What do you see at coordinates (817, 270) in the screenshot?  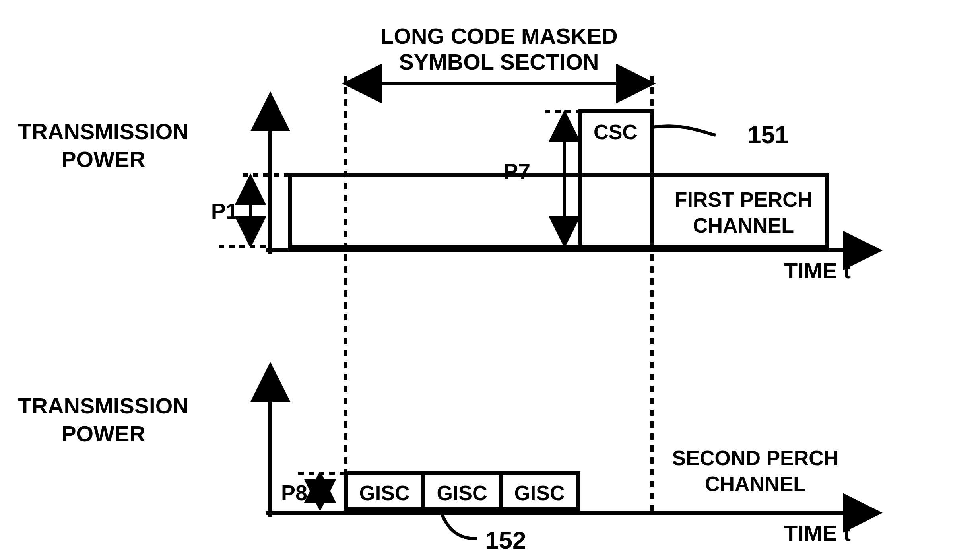 I see `chart1-xlabel: TIME t` at bounding box center [817, 270].